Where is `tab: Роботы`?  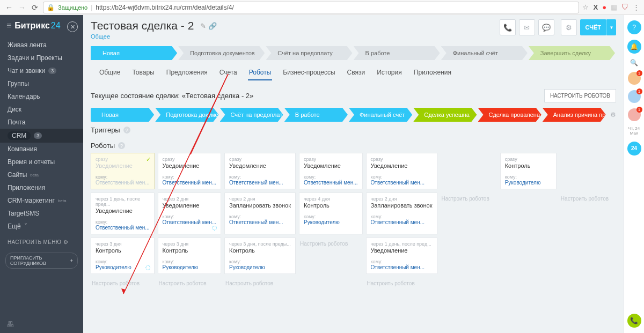 tab: Роботы is located at coordinates (260, 73).